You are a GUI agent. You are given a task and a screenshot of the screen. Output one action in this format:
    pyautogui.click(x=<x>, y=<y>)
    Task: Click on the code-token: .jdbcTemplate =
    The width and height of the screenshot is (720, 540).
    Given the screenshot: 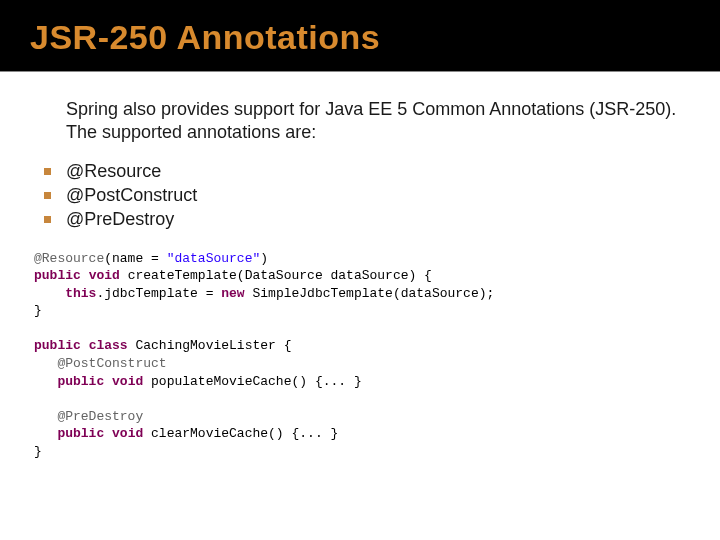 What is the action you would take?
    pyautogui.click(x=158, y=294)
    